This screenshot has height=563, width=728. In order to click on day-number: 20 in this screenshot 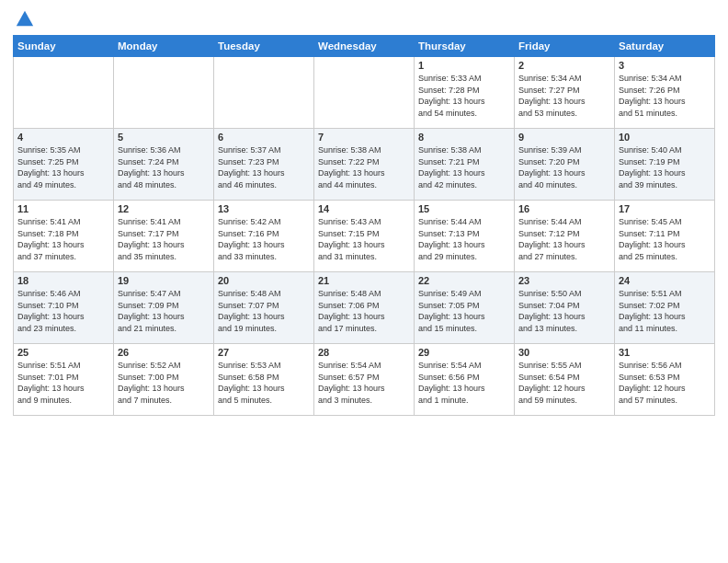, I will do `click(264, 281)`.